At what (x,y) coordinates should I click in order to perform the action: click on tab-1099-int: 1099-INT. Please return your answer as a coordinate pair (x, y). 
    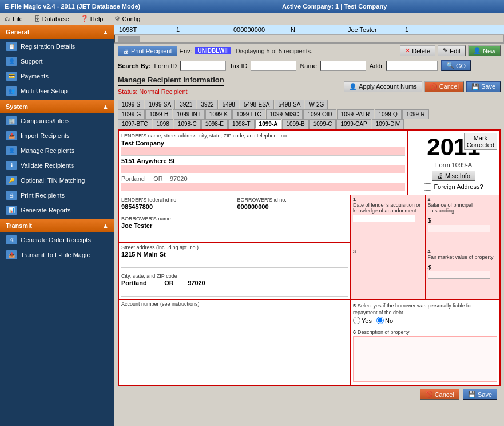
    Looking at the image, I should click on (189, 114).